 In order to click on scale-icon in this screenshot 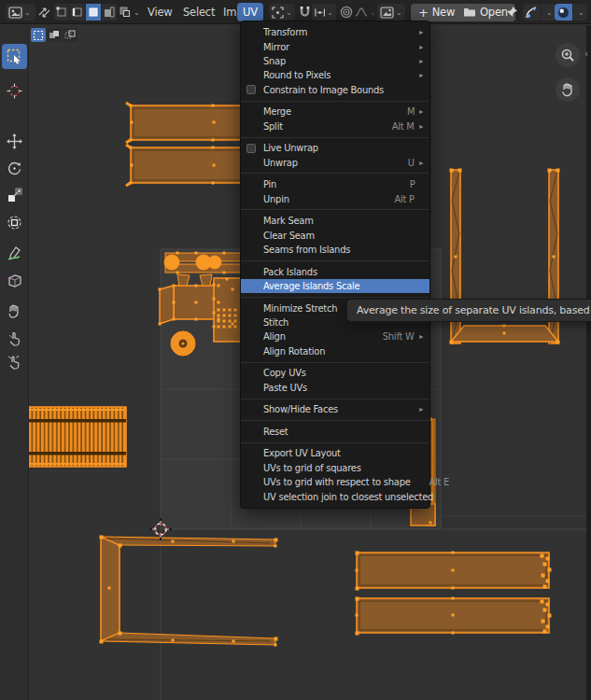, I will do `click(15, 196)`.